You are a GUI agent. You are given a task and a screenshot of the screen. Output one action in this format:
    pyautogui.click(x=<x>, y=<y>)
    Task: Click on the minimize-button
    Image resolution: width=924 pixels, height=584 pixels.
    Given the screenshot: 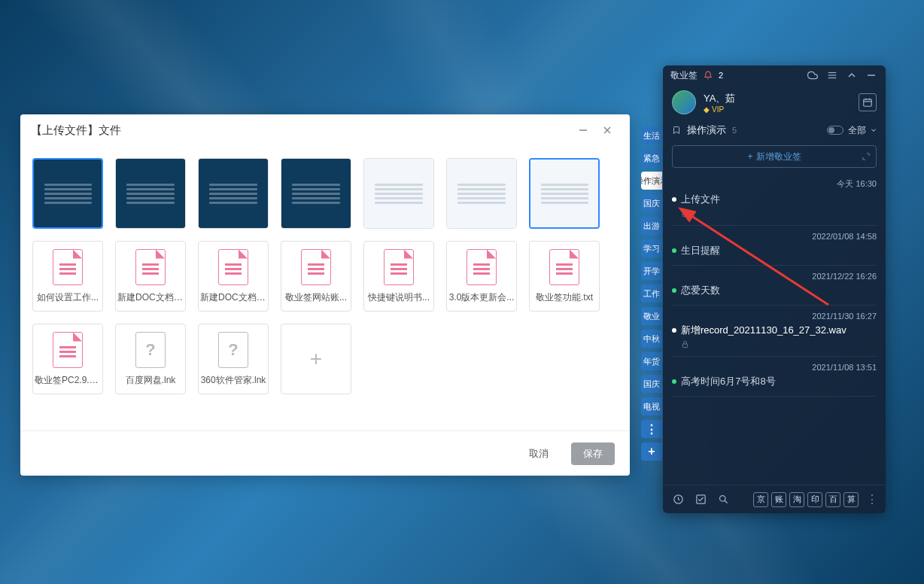 What is the action you would take?
    pyautogui.click(x=583, y=130)
    